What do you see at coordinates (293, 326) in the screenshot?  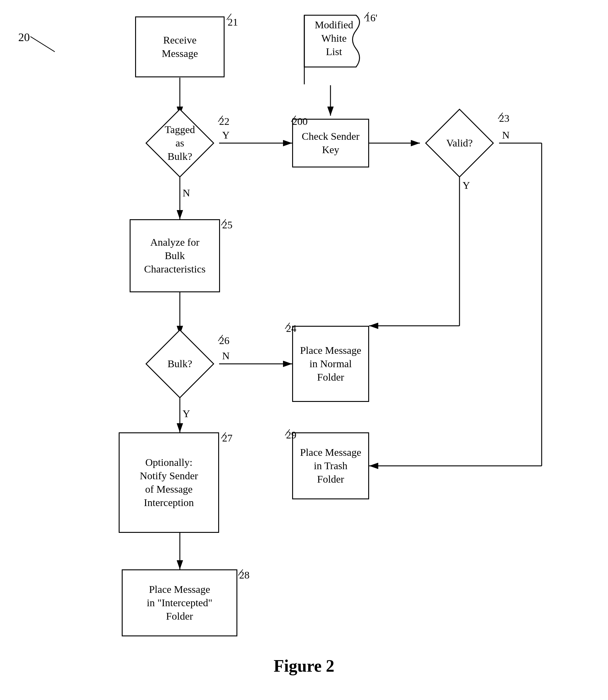 I see `ref-24-arrow` at bounding box center [293, 326].